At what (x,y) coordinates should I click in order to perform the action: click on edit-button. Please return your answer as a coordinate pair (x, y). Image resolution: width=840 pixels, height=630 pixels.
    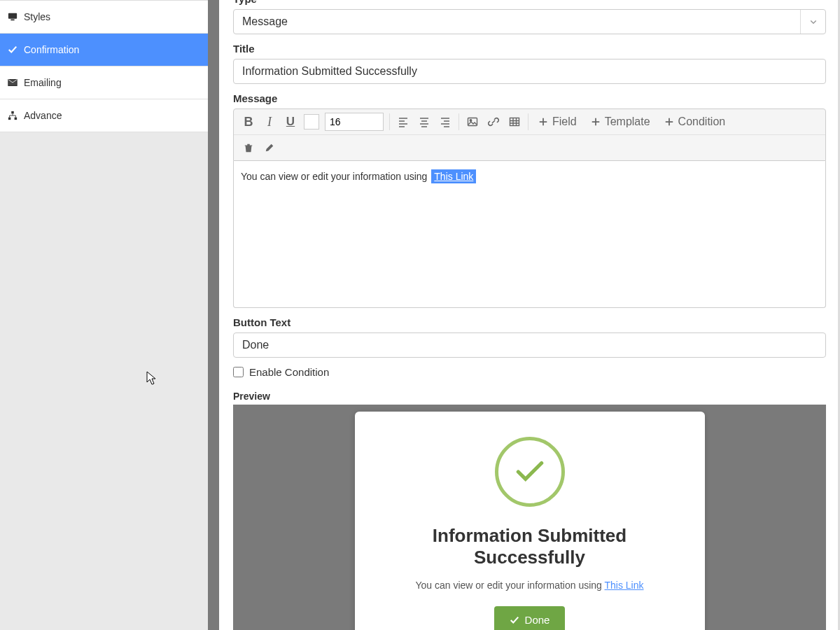
    Looking at the image, I should click on (270, 148).